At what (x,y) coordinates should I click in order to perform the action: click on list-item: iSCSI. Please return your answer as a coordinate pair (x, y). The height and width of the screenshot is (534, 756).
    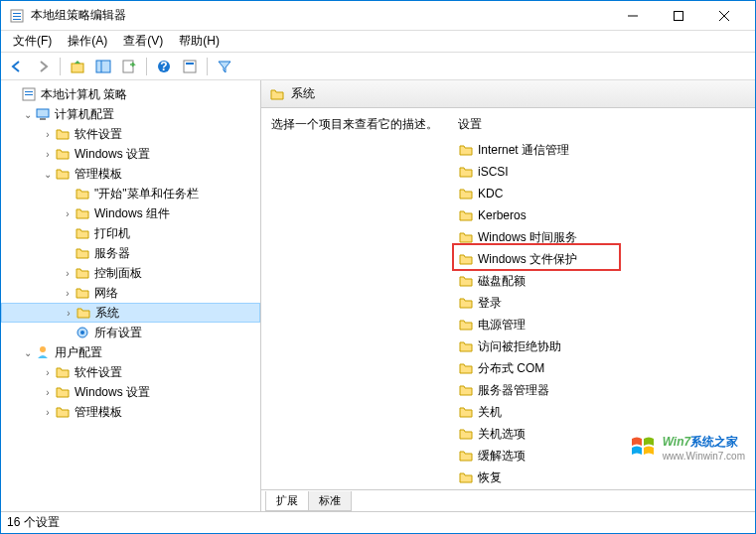
    Looking at the image, I should click on (602, 172).